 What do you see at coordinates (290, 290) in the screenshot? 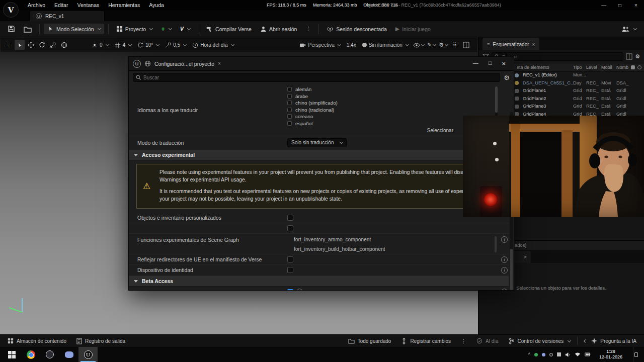
I see `checkbox-checked: ✓` at bounding box center [290, 290].